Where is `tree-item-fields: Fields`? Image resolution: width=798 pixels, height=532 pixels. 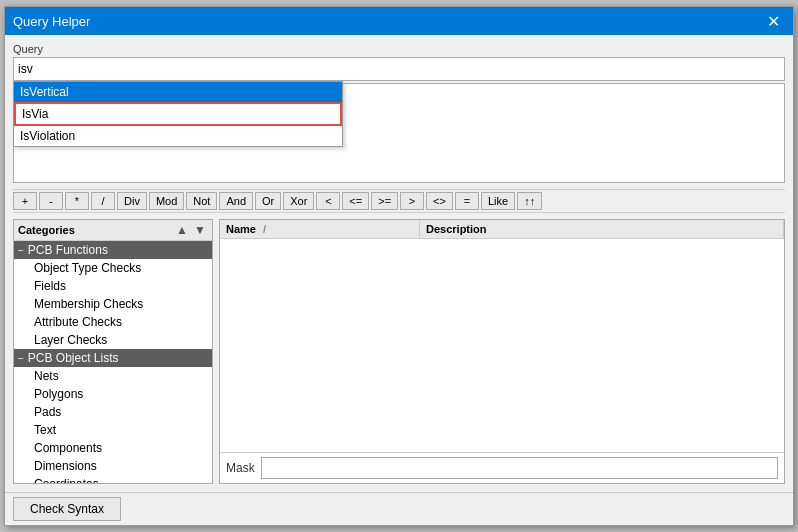 tree-item-fields: Fields is located at coordinates (113, 286).